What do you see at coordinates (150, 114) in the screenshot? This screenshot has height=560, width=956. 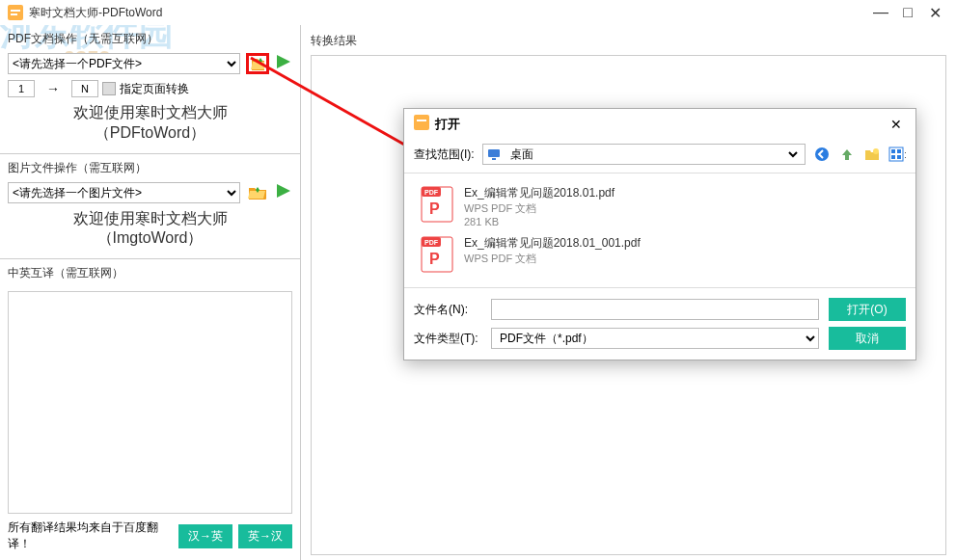 I see `pdf-welcome-line1: 欢迎使用寒时文档大师` at bounding box center [150, 114].